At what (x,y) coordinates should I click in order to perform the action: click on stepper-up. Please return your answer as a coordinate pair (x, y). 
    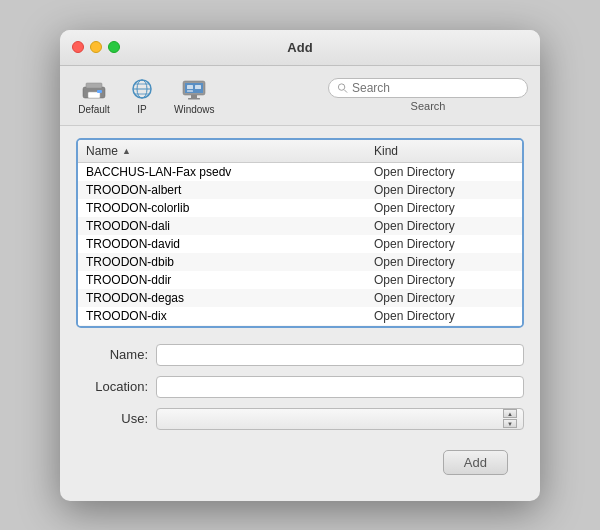
    Looking at the image, I should click on (510, 414).